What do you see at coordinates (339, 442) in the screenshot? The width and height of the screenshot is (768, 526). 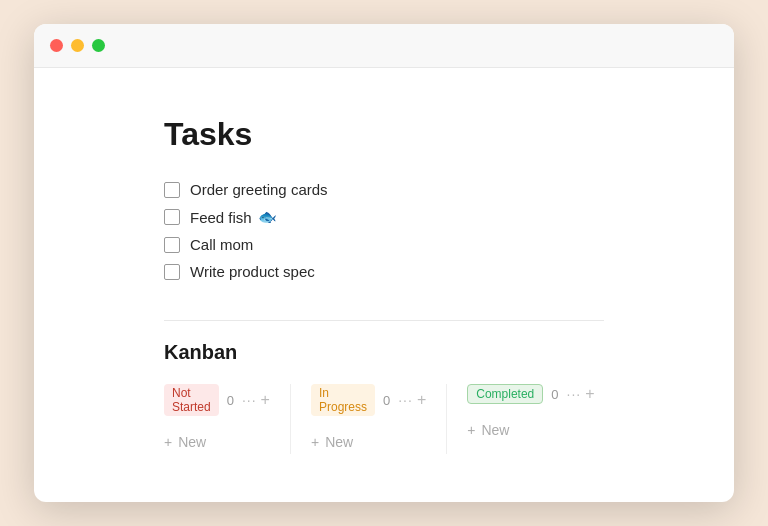 I see `kanban-new-label-in-progress: New` at bounding box center [339, 442].